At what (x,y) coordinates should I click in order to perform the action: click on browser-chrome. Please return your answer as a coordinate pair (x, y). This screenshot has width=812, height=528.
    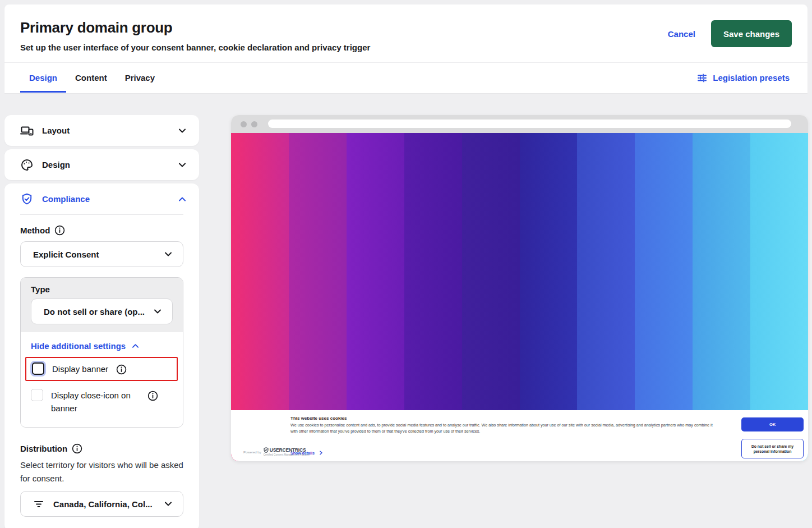
    Looking at the image, I should click on (519, 124).